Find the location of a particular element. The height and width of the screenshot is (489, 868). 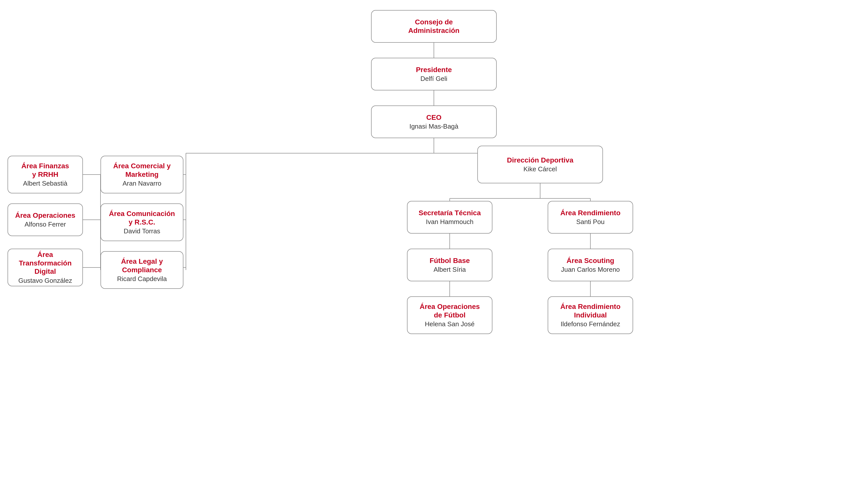

node-legal-title2: Compliance is located at coordinates (142, 270).